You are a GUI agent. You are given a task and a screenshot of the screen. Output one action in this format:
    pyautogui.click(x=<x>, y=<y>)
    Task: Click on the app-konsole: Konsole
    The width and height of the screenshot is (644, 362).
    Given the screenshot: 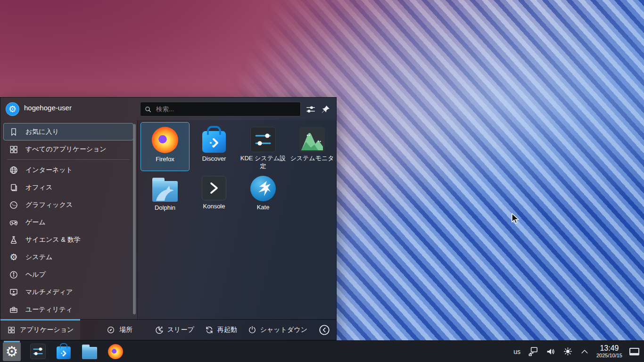 What is the action you would take?
    pyautogui.click(x=214, y=196)
    